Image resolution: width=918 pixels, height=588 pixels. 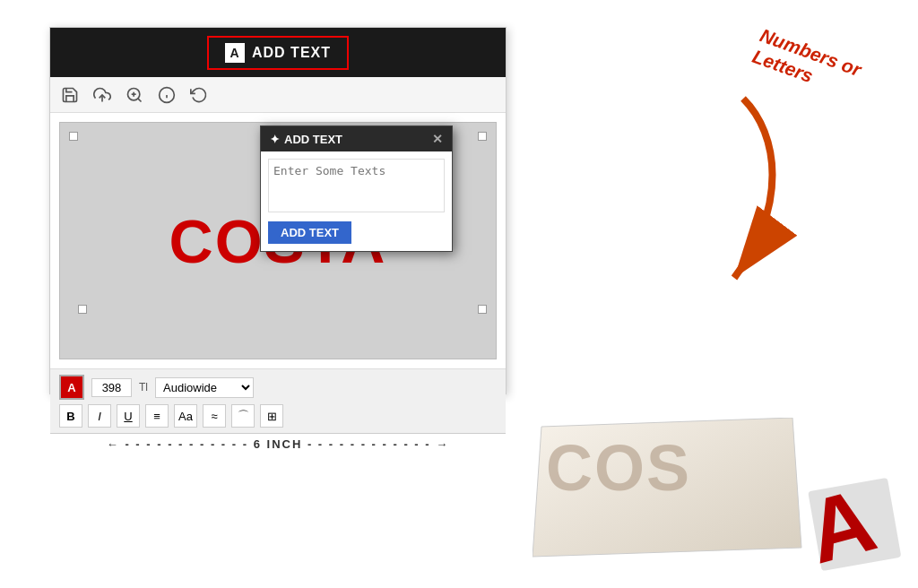 What do you see at coordinates (841, 525) in the screenshot?
I see `peel-letter-area: A` at bounding box center [841, 525].